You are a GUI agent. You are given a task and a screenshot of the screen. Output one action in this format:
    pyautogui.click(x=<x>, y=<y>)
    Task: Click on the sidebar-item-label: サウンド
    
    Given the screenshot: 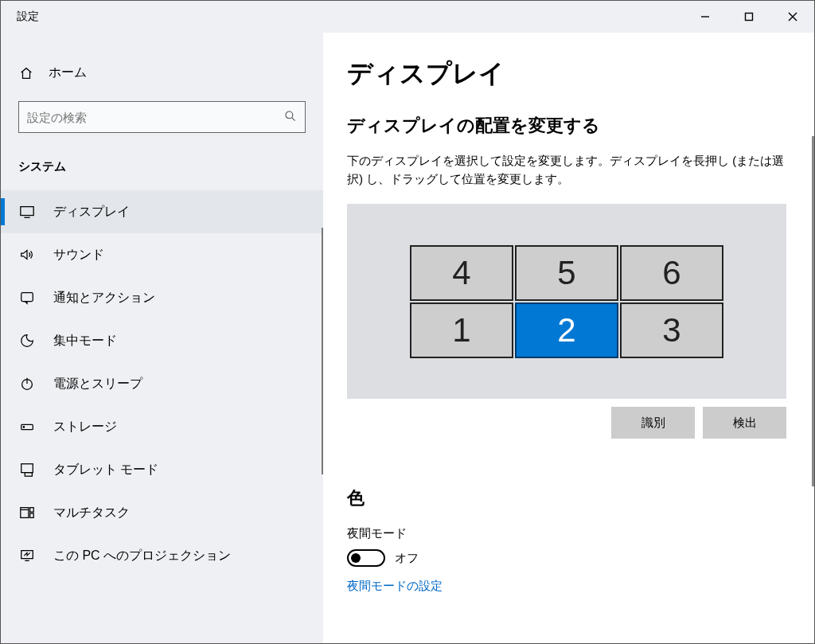 What is the action you would take?
    pyautogui.click(x=79, y=255)
    